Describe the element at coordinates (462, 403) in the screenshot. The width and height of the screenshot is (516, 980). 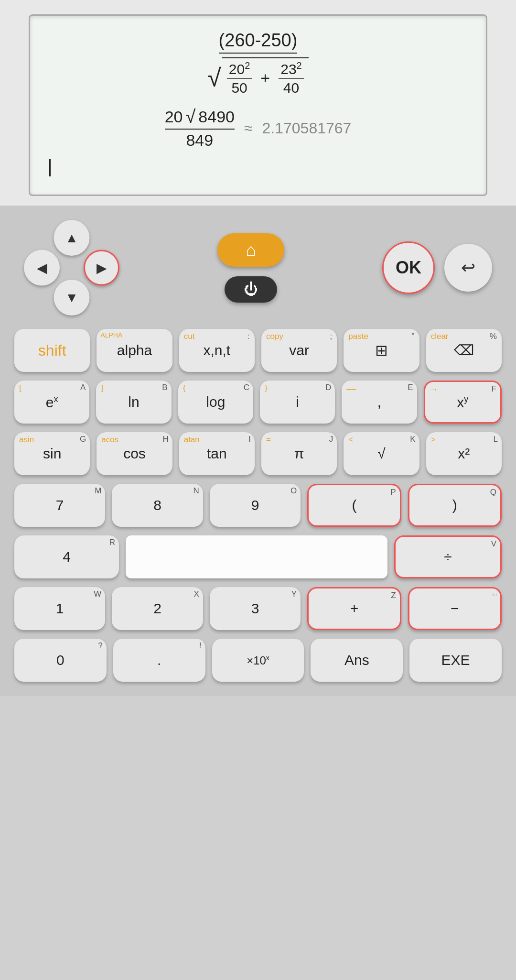
I see `xy-label: xy` at that location.